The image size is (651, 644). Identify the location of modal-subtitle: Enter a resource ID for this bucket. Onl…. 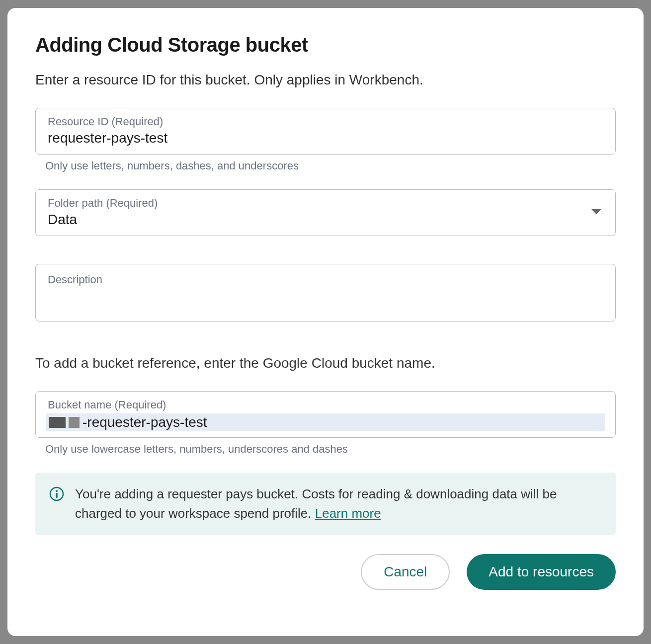
(326, 80).